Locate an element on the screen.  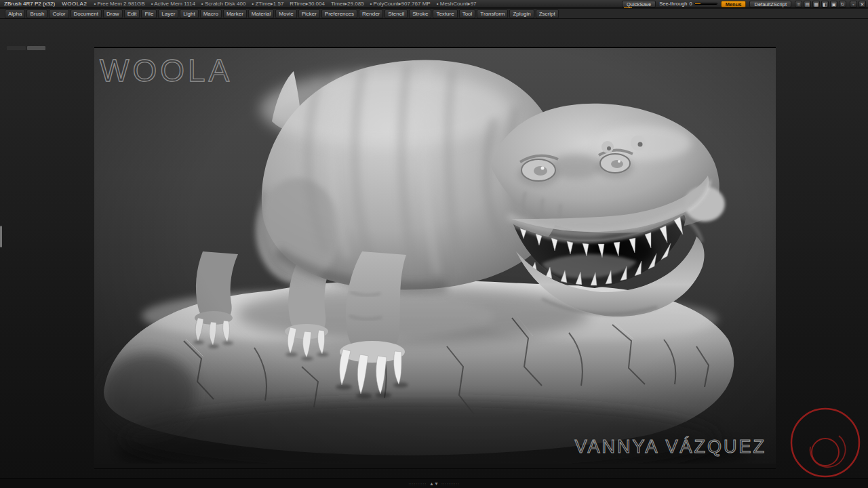
titlebar-stat: • Active Mem 1114 is located at coordinates (174, 4).